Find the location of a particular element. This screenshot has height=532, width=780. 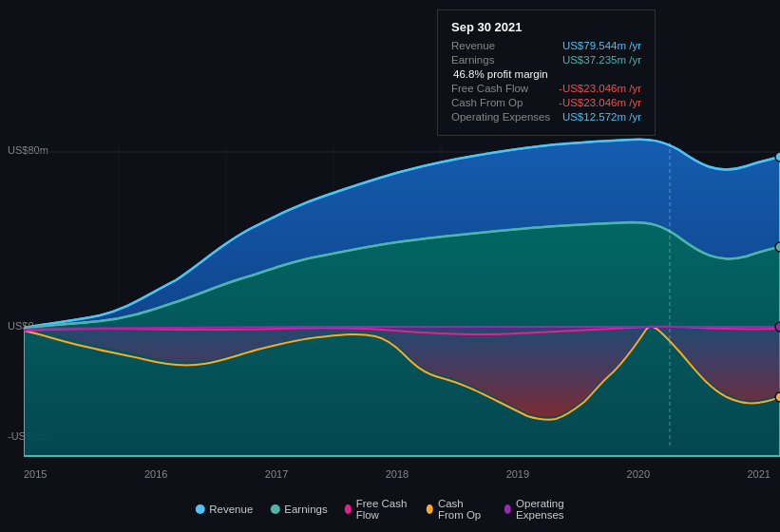

legend-label-revenue: Revenue is located at coordinates (231, 509).